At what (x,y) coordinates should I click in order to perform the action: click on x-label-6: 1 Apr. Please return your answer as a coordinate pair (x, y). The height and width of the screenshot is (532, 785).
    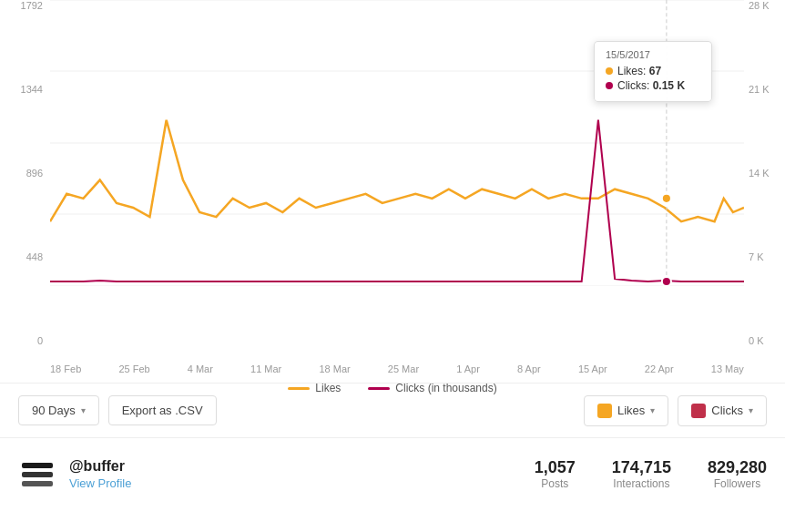
    Looking at the image, I should click on (468, 369).